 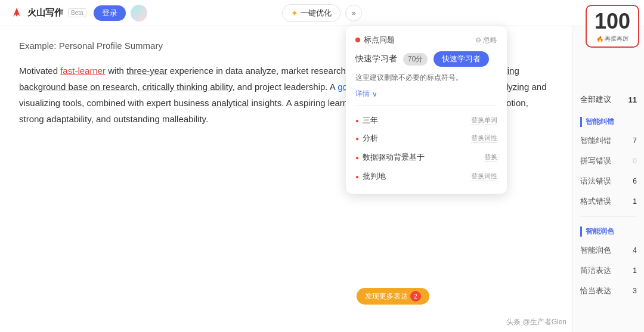 What do you see at coordinates (45, 13) in the screenshot?
I see `logo-text: 火山写作` at bounding box center [45, 13].